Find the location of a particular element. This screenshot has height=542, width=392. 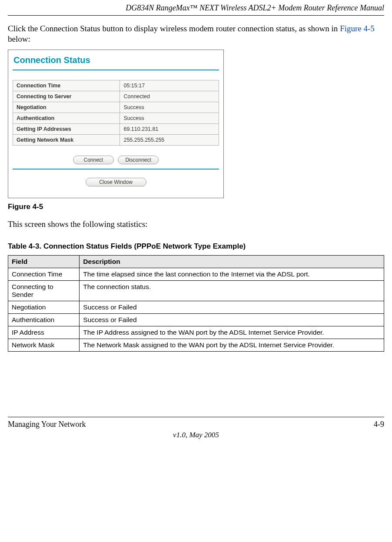

intro-post: below: is located at coordinates (19, 39).